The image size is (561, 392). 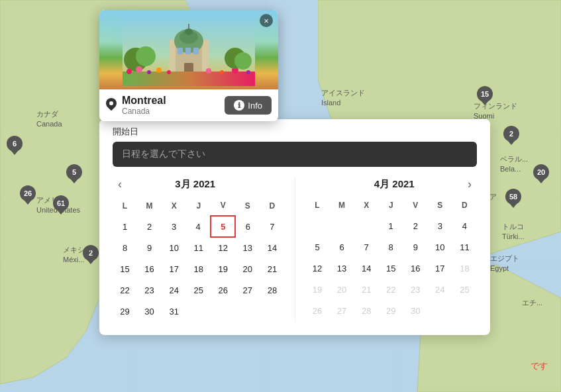 What do you see at coordinates (248, 105) in the screenshot?
I see `info-button: ℹ Info` at bounding box center [248, 105].